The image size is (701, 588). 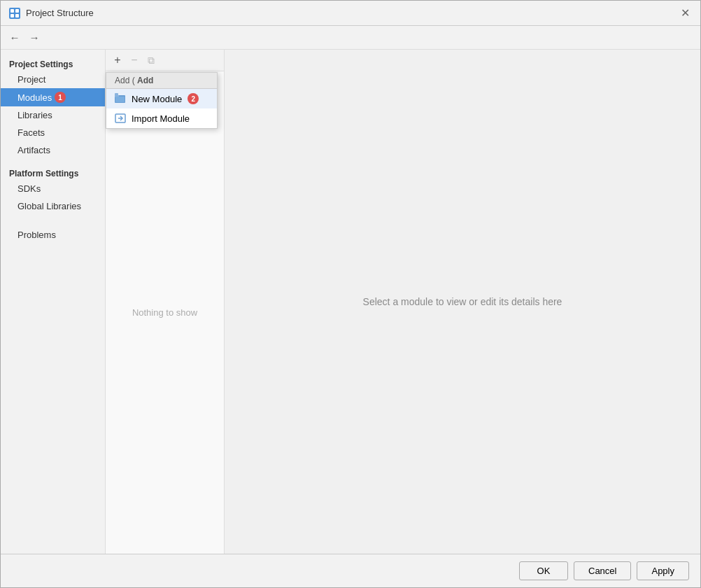 What do you see at coordinates (162, 118) in the screenshot?
I see `import-module-item: Import Module` at bounding box center [162, 118].